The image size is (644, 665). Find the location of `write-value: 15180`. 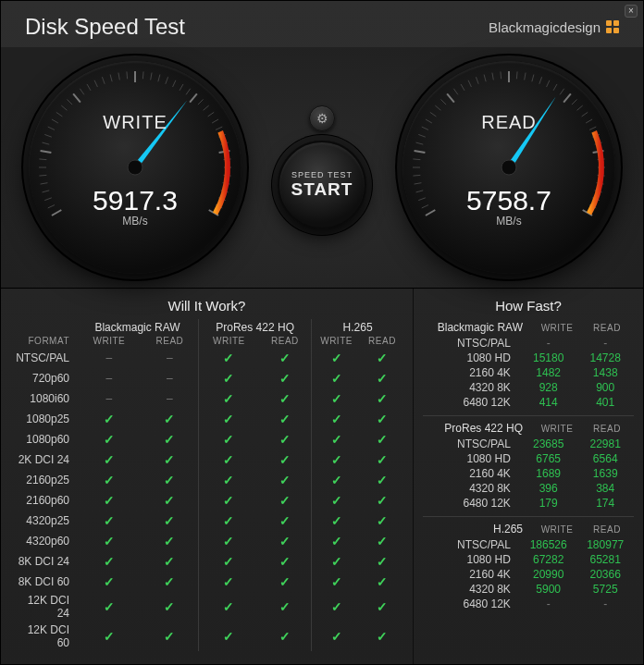

write-value: 15180 is located at coordinates (549, 358).